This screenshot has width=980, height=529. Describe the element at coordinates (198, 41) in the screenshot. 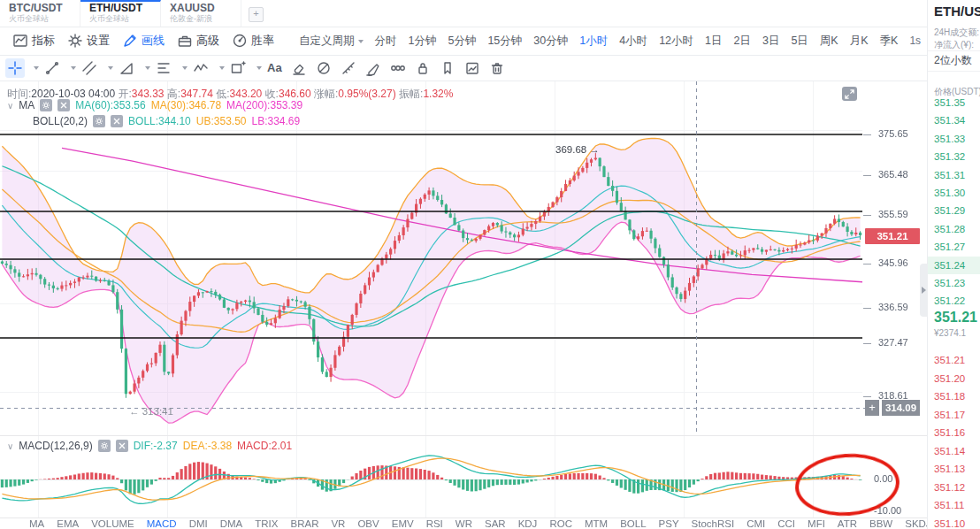

I see `高级-button: 高级` at that location.